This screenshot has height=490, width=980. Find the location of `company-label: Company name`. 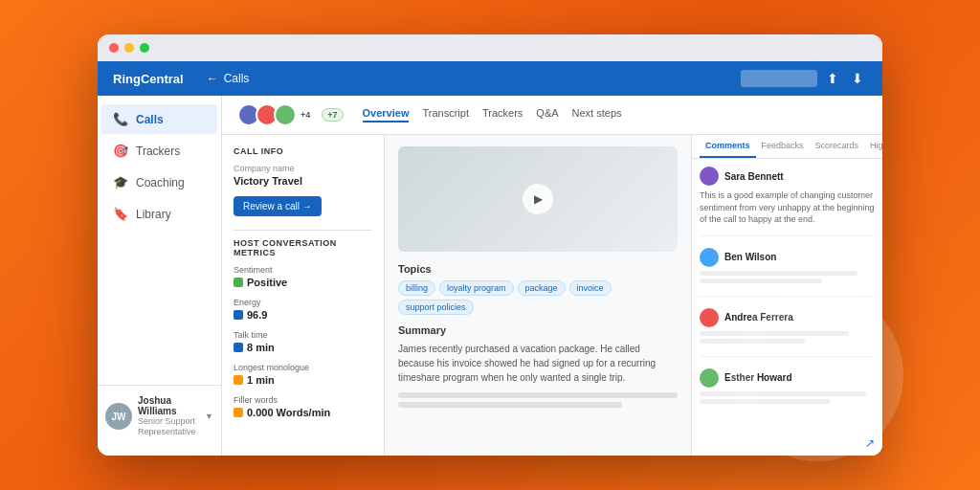

company-label: Company name is located at coordinates (302, 168).